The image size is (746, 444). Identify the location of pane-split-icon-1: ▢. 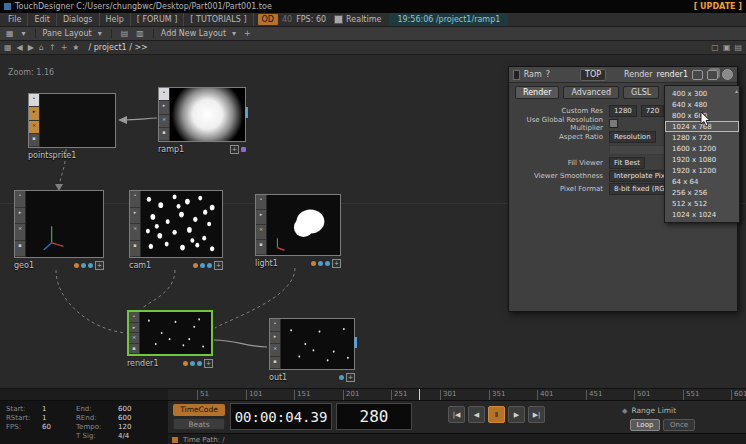
(715, 48).